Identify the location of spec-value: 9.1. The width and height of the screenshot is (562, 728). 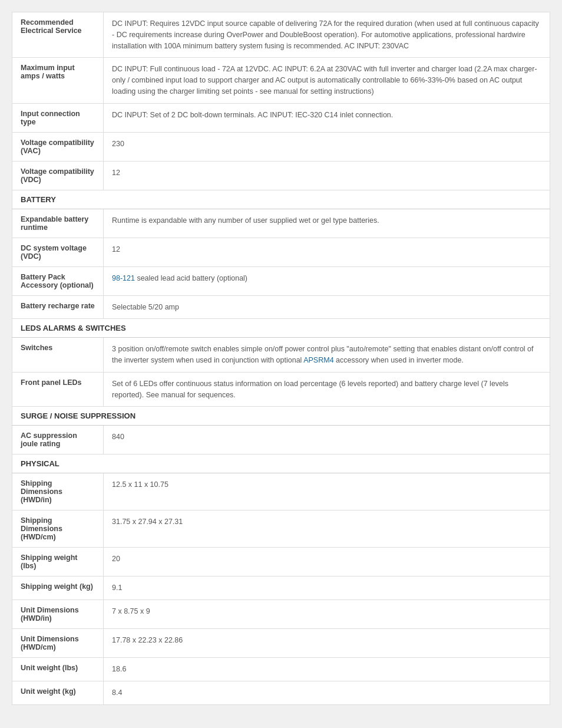
(327, 588).